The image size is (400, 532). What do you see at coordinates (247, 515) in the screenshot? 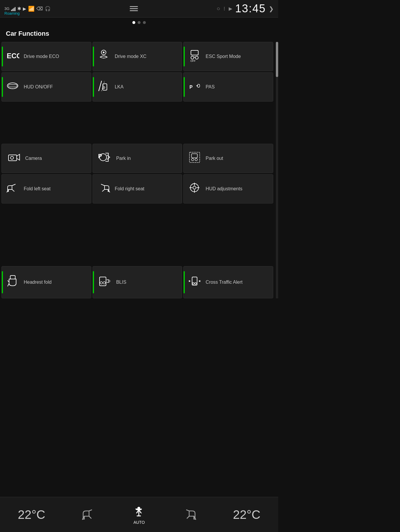
I see `right-temperature: 22°C` at bounding box center [247, 515].